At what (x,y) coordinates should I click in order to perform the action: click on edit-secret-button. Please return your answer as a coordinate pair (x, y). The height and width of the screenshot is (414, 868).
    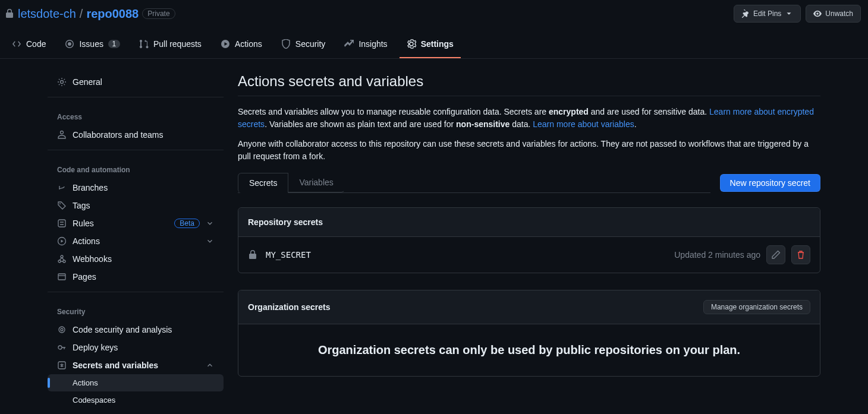
    Looking at the image, I should click on (776, 255).